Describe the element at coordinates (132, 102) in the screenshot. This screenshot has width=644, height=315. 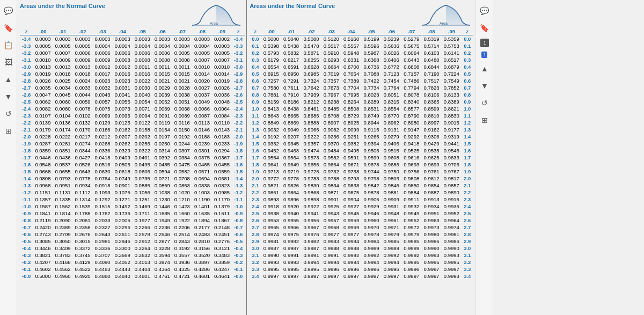
I see `table-row: -2.50.00620.00600.00590.00570.00550.0054…` at that location.